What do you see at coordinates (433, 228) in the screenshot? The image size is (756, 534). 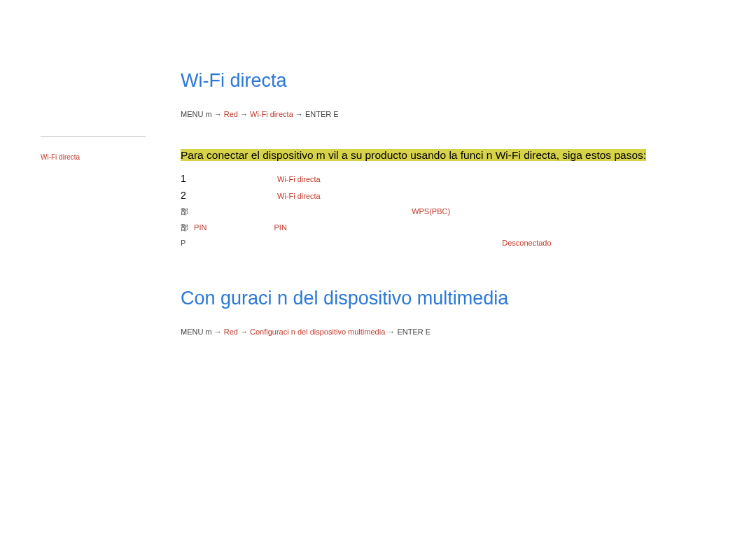 I see `bullet-row-pin: 鄑 PIN PIN` at bounding box center [433, 228].